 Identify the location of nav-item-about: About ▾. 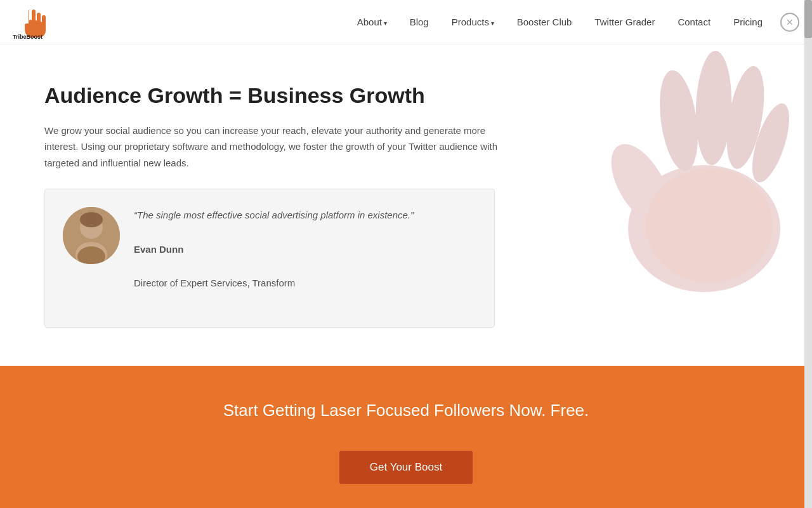
(372, 22).